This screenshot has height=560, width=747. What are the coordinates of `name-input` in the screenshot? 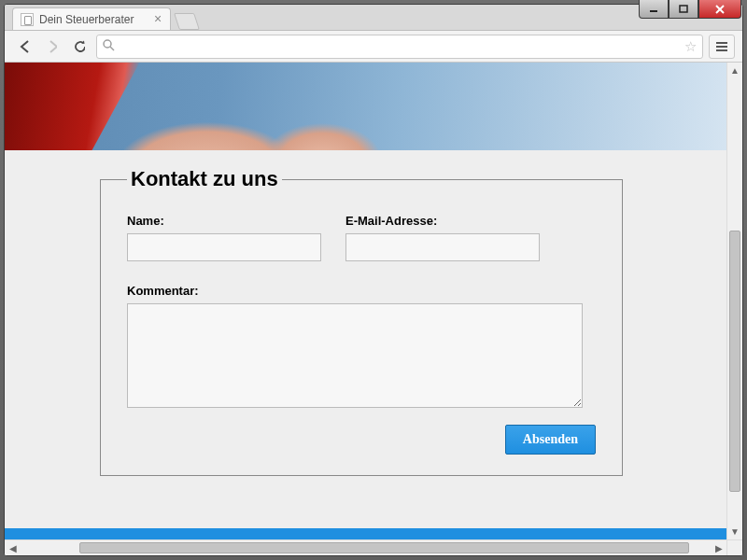 It's located at (224, 247).